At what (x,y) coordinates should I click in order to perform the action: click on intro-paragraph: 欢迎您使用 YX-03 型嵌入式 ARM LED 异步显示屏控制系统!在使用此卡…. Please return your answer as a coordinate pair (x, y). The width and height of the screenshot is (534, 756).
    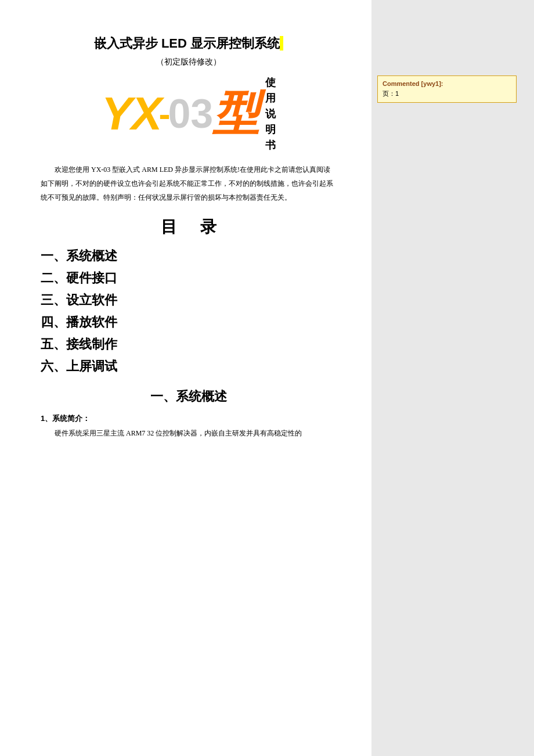
    Looking at the image, I should click on (189, 183).